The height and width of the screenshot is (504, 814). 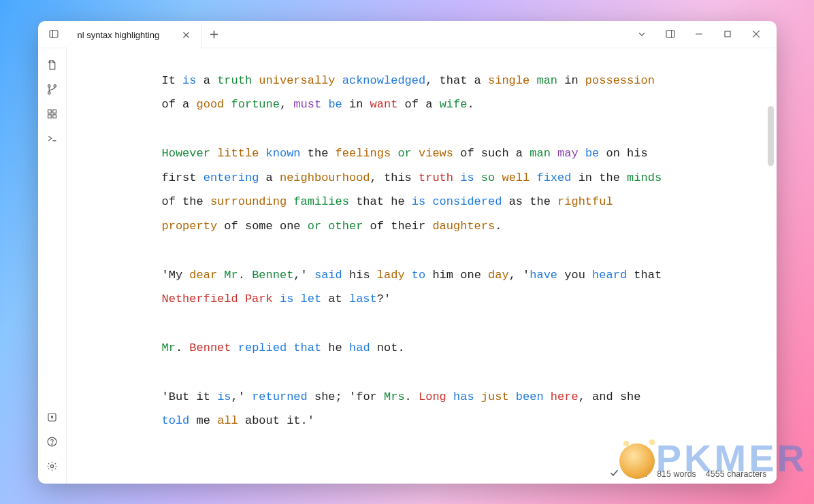 I want to click on branch-icon, so click(x=52, y=90).